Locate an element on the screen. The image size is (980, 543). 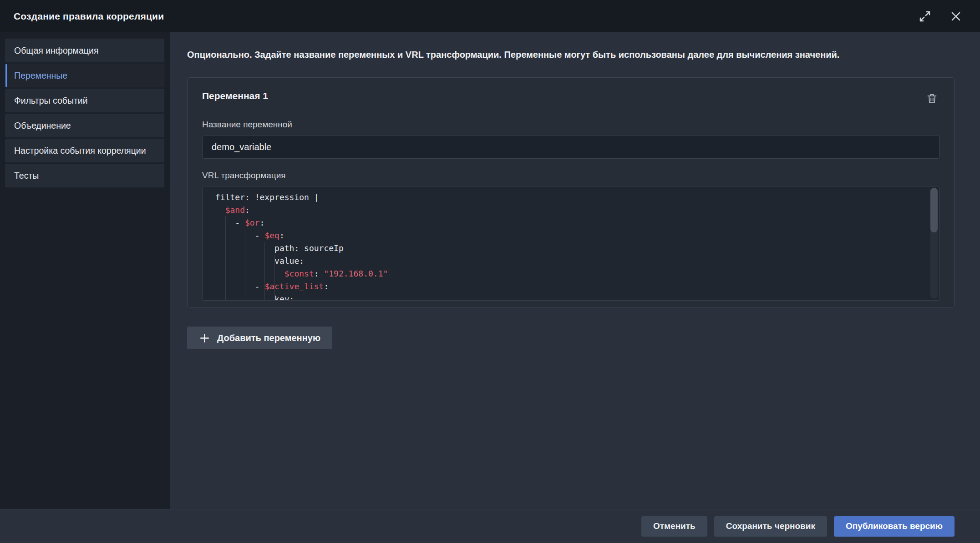
sidebar-item-general: Общая информация is located at coordinates (85, 50).